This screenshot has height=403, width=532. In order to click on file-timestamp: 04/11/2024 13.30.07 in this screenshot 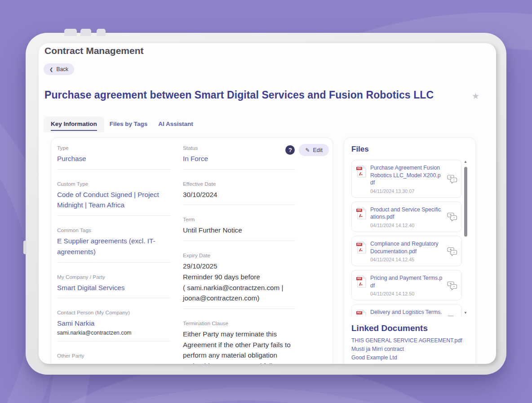, I will do `click(407, 191)`.